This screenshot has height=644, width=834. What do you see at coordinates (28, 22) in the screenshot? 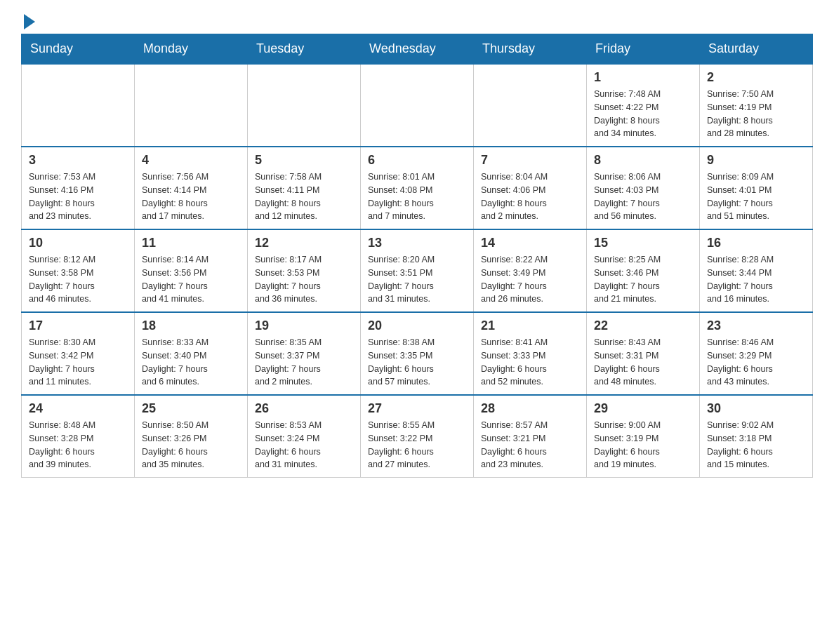
I see `logo-line1` at bounding box center [28, 22].